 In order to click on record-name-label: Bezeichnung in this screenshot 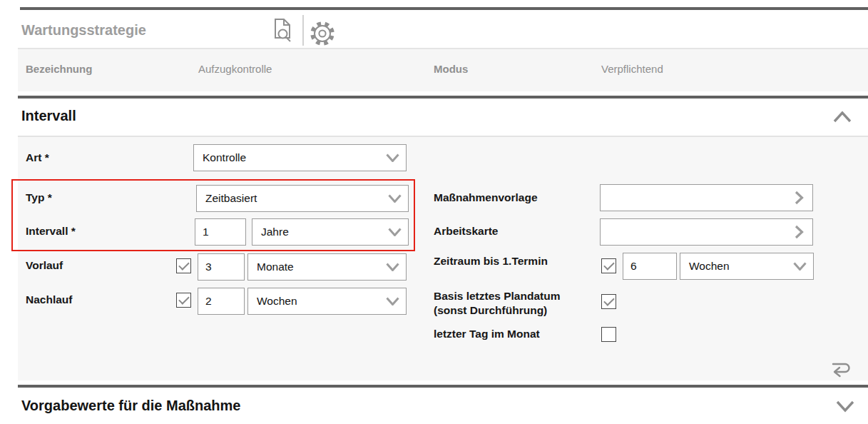, I will do `click(58, 69)`.